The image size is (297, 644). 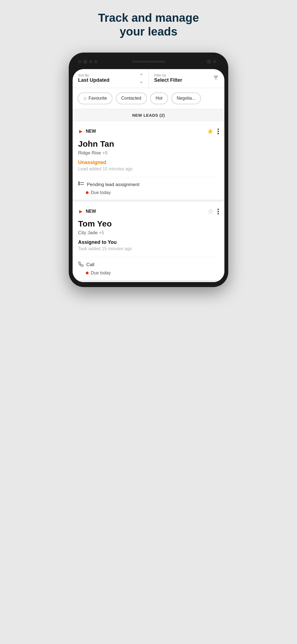 I want to click on lead-1-task: Pending lead assignment Due today, so click(x=148, y=188).